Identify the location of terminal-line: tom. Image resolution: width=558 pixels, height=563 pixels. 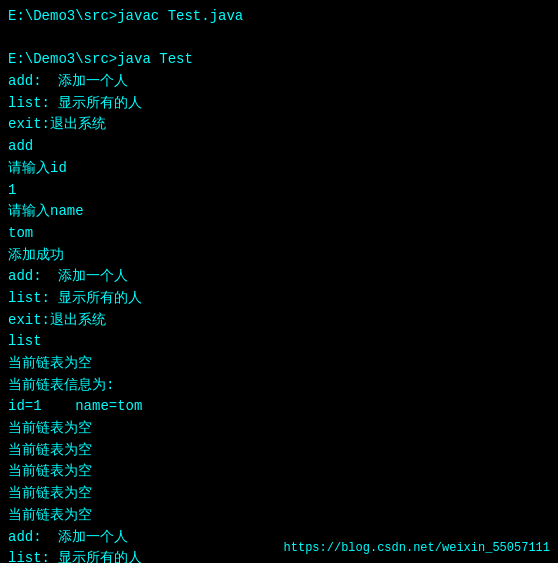
(279, 234).